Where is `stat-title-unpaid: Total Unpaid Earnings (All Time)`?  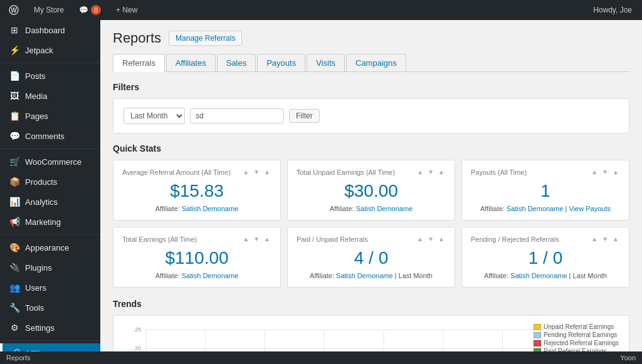 stat-title-unpaid: Total Unpaid Earnings (All Time) is located at coordinates (346, 172).